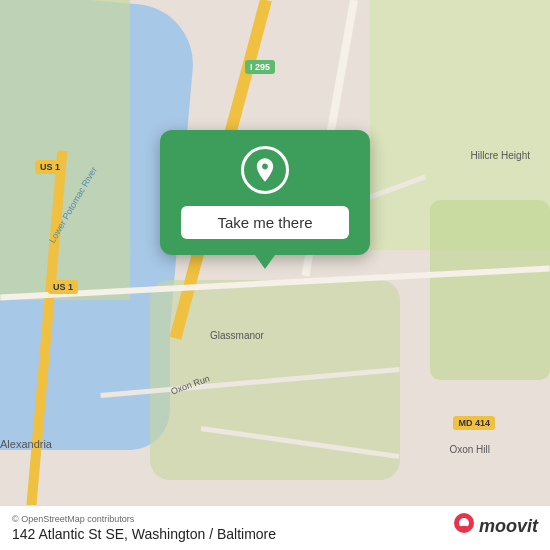  I want to click on moovit-pin-icon, so click(464, 526).